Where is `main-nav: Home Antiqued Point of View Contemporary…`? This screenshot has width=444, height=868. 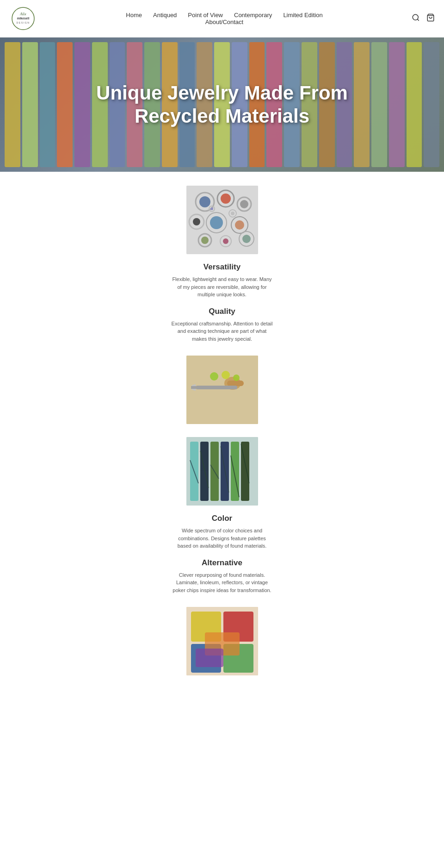 main-nav: Home Antiqued Point of View Contemporary… is located at coordinates (224, 19).